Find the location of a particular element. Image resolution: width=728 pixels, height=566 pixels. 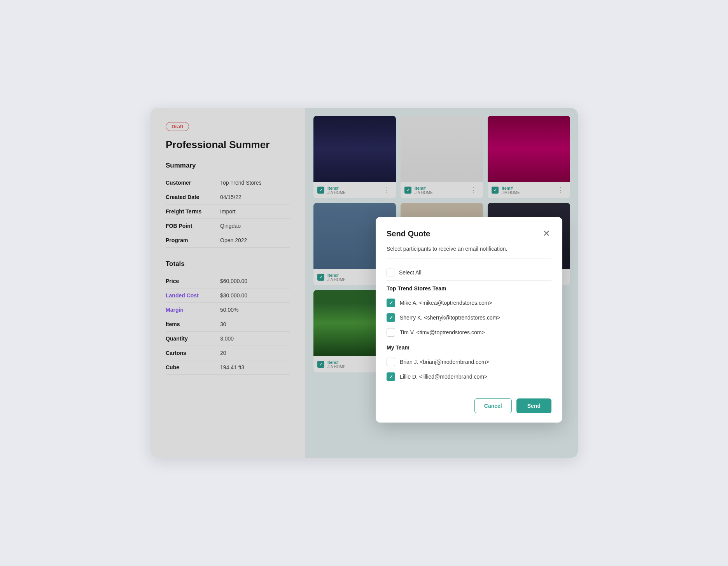

send-button: Send is located at coordinates (534, 406).